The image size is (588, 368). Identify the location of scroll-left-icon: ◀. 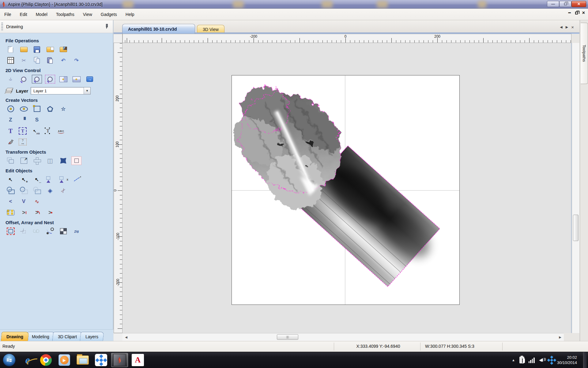
(126, 337).